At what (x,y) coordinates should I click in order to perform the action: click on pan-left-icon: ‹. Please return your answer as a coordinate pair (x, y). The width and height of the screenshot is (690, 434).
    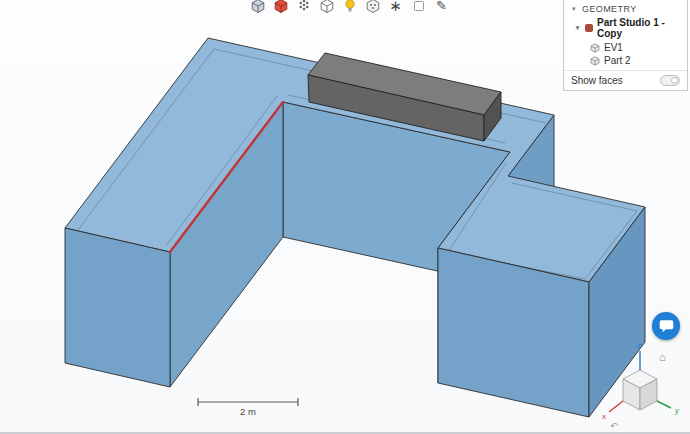
    Looking at the image, I should click on (606, 389).